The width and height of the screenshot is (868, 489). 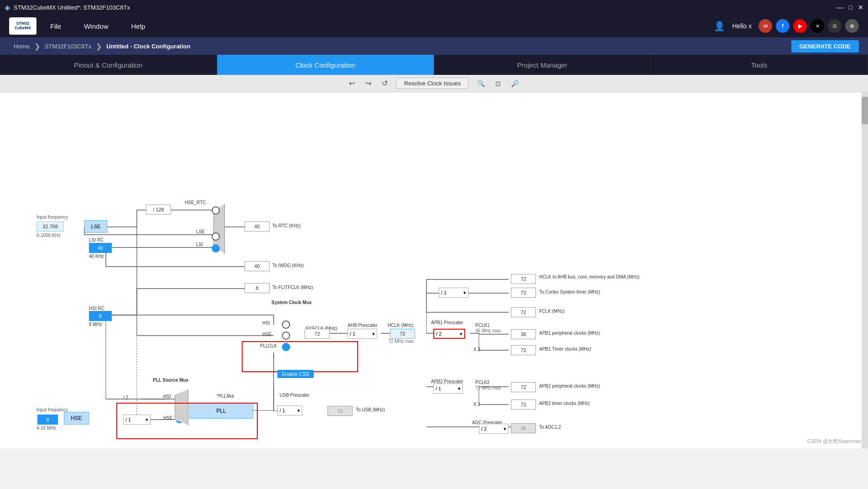 What do you see at coordinates (524, 387) in the screenshot?
I see `apb2-peripheral-value: 72` at bounding box center [524, 387].